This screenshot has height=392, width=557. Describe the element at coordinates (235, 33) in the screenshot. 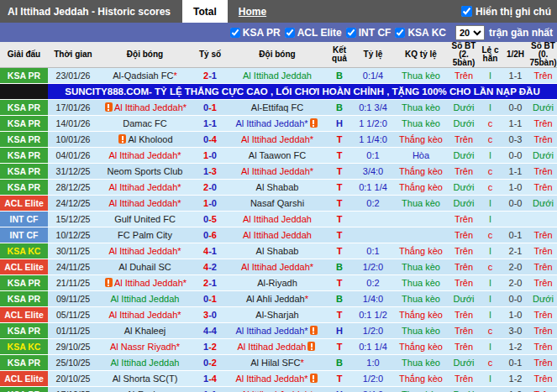

I see `filter-ksa-pr-checkbox` at that location.